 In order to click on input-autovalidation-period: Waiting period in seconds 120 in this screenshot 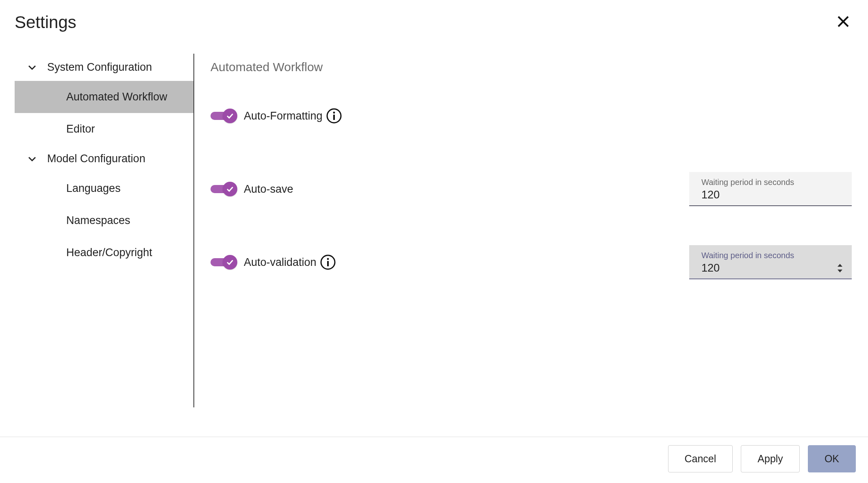, I will do `click(770, 262)`.